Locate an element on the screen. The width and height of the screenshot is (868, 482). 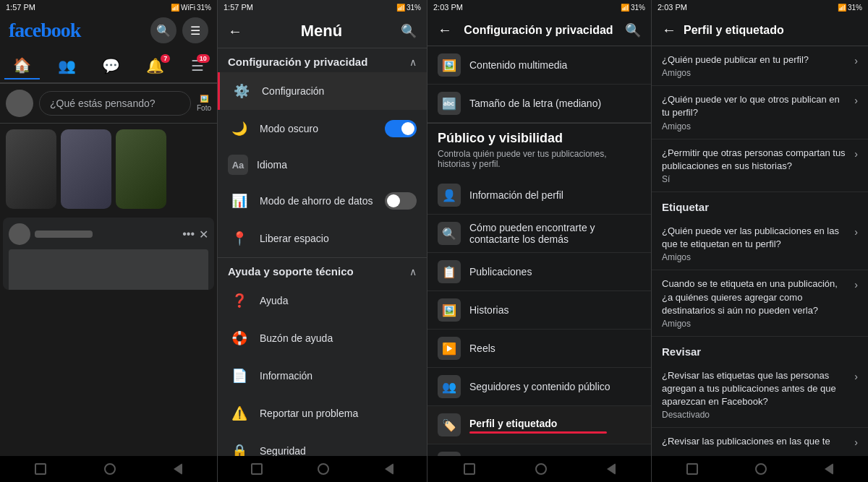
wifi-icon: WiFi is located at coordinates (188, 7).